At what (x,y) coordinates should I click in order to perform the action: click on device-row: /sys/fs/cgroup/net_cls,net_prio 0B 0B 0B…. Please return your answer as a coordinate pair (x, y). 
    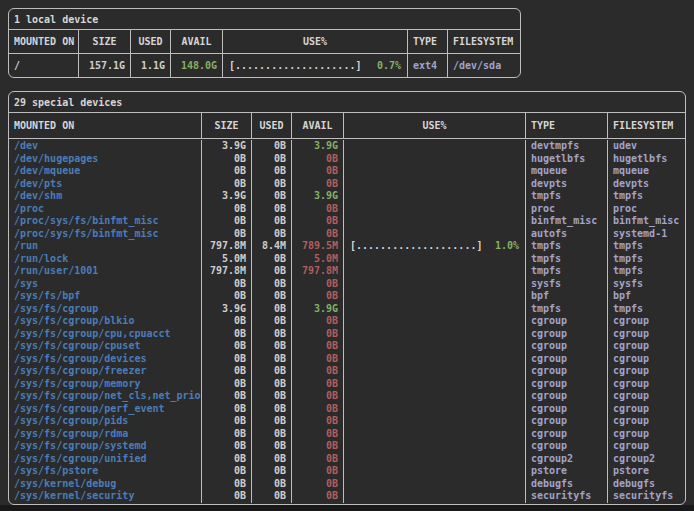
    Looking at the image, I should click on (347, 396).